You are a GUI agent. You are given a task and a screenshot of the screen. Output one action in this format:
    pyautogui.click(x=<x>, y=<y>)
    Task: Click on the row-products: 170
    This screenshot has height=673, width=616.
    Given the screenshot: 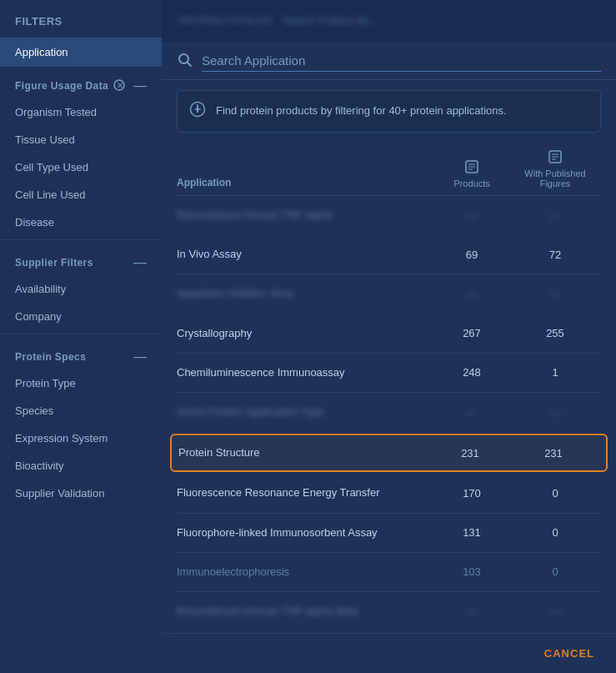 What is the action you would take?
    pyautogui.click(x=472, y=494)
    